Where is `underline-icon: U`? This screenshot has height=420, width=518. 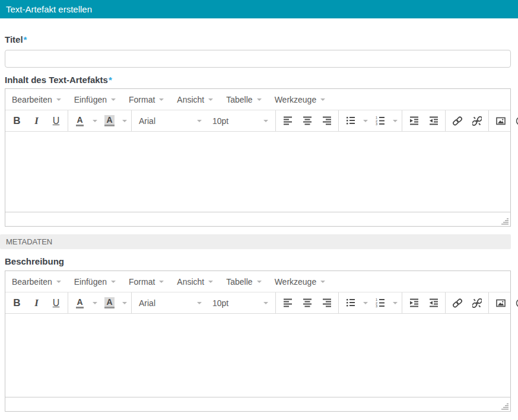 underline-icon: U is located at coordinates (56, 303).